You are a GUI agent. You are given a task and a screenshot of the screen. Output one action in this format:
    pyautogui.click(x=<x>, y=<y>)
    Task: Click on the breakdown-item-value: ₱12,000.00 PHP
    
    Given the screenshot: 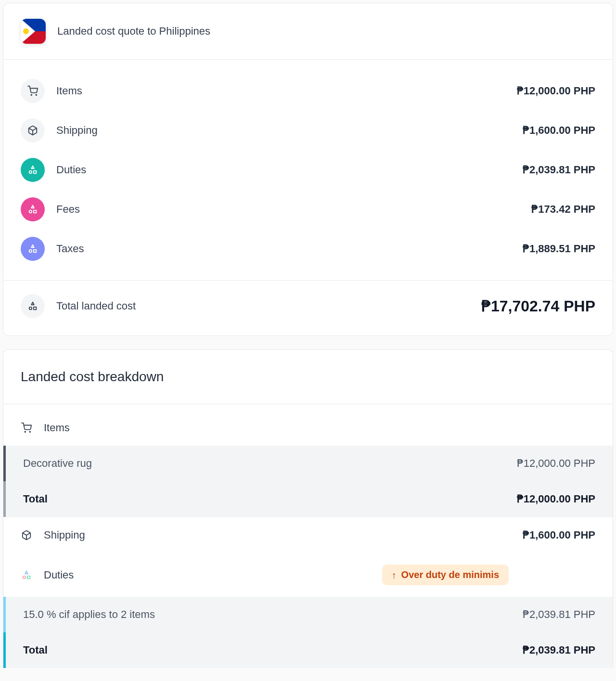 What is the action you would take?
    pyautogui.click(x=556, y=463)
    